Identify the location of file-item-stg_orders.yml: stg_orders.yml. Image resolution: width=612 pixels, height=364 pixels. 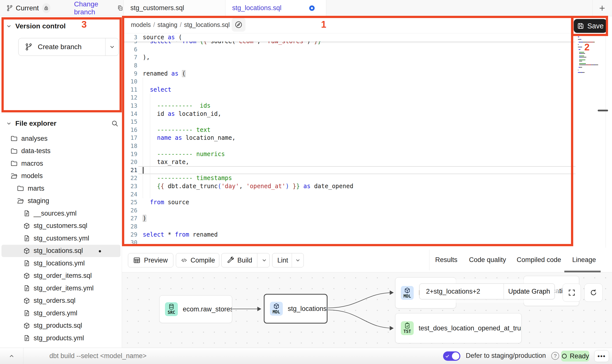
(61, 313).